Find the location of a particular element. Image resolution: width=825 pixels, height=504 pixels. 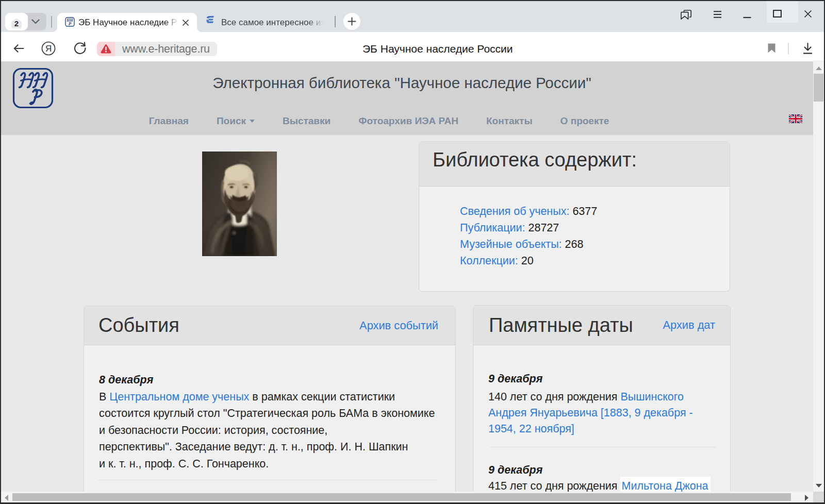

vertical-scroll-thumb is located at coordinates (819, 88).